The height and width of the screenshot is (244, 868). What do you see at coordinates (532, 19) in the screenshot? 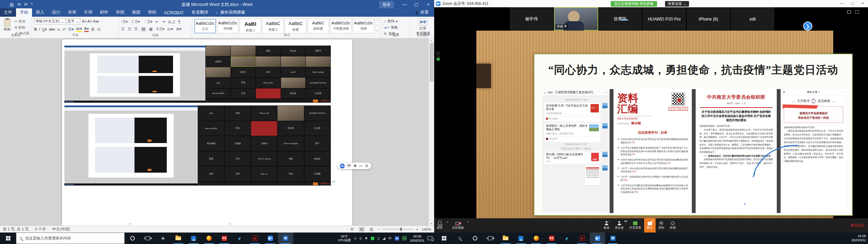
I see `participant-tile: 杨学伟` at bounding box center [532, 19].